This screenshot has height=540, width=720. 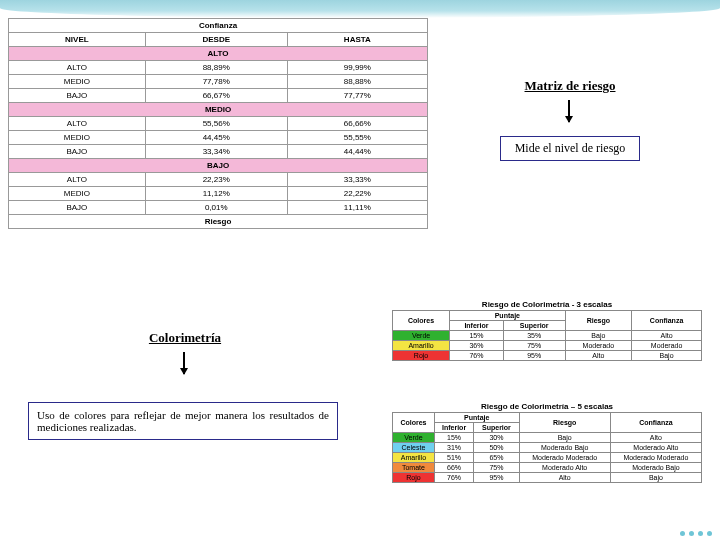 What do you see at coordinates (357, 124) in the screenshot?
I see `table-cell: 66,66%` at bounding box center [357, 124].